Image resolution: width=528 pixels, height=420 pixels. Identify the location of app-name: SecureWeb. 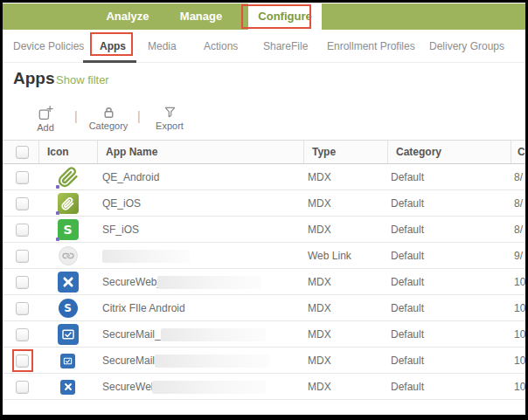
(129, 387).